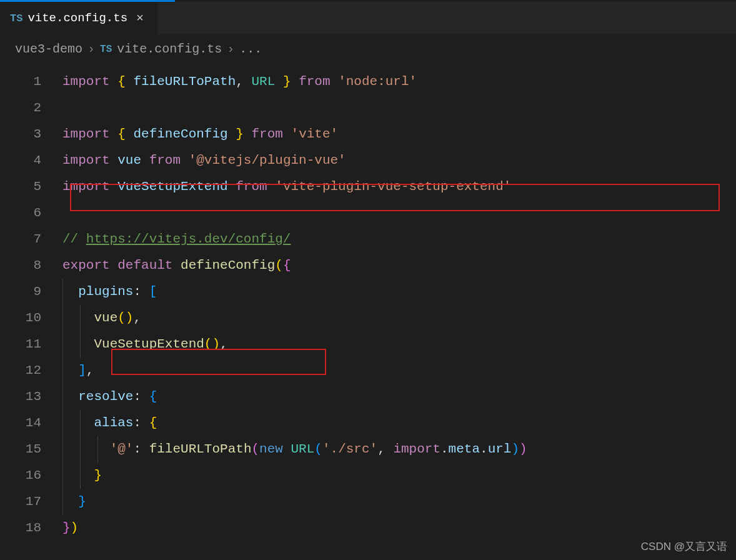 This screenshot has height=560, width=736. I want to click on line-number: 4, so click(21, 161).